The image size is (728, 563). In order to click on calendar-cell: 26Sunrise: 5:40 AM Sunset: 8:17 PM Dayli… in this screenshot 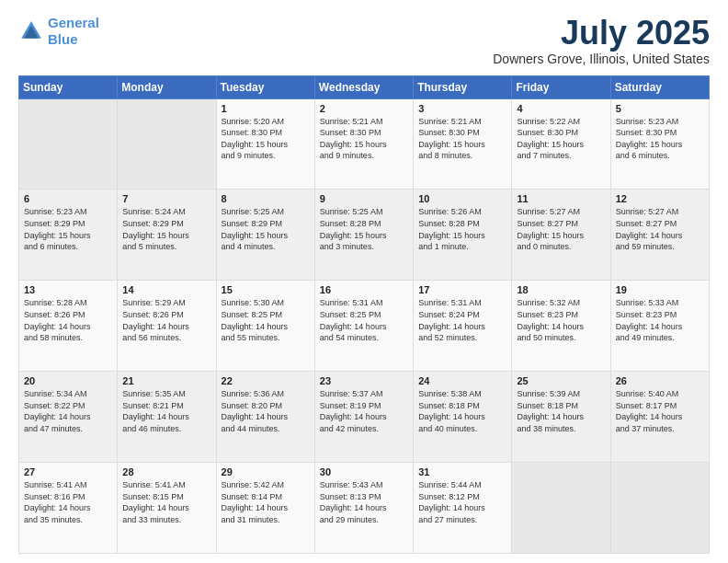, I will do `click(660, 418)`.